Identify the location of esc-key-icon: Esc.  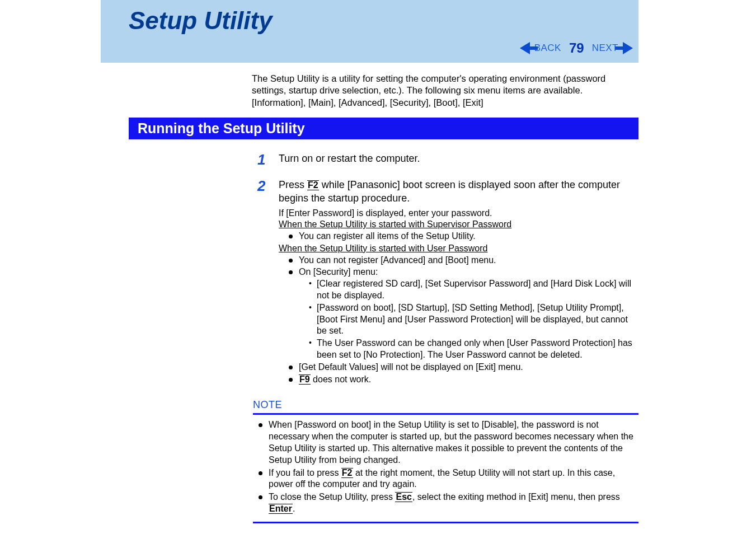
(403, 497).